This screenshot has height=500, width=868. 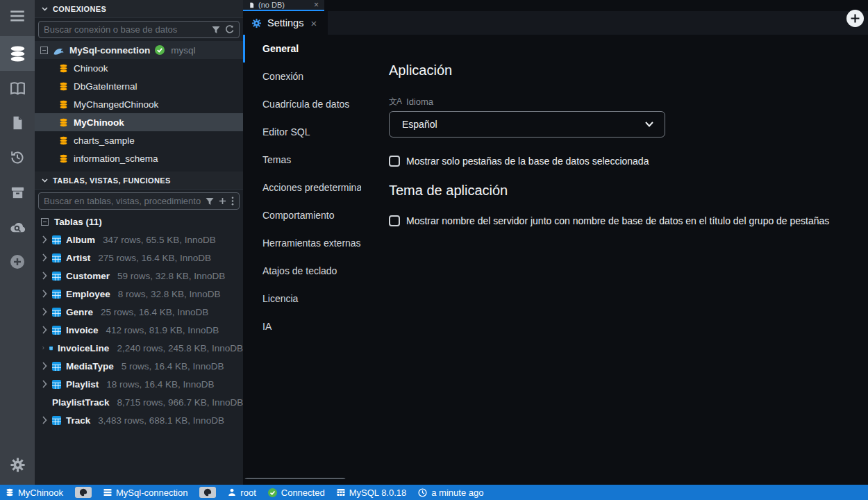 I want to click on table-row: Playlist18 rows, 16.4 KB, InnoDB, so click(x=139, y=384).